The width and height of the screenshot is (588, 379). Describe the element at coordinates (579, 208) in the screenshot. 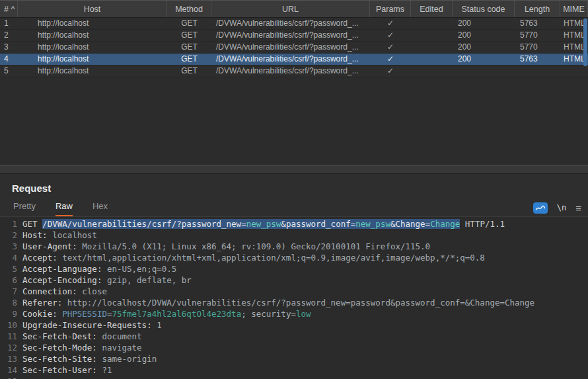

I see `editor-menu-icon: ≡` at that location.